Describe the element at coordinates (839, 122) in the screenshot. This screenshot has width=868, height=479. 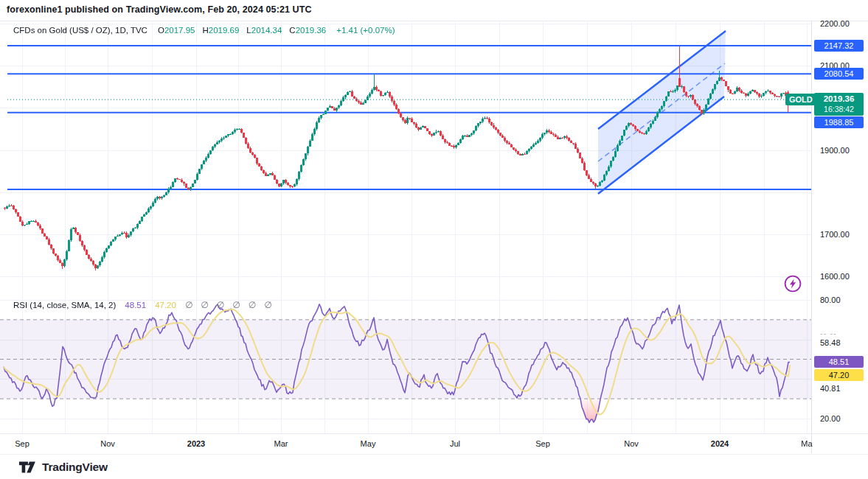
I see `price-level-badge: 1988.85` at that location.